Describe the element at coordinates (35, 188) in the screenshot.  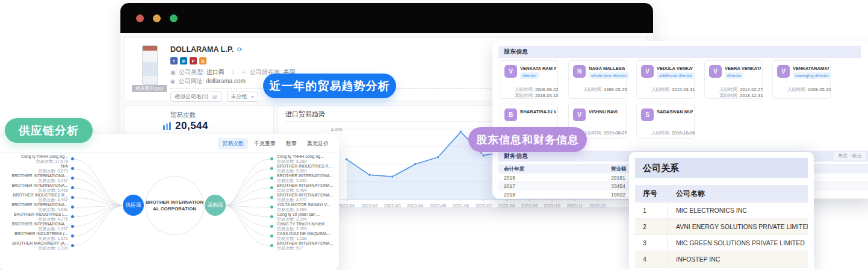
I see `supplier-item: BROTHER INTERNATIONA...贸易次数: 5,466` at that location.